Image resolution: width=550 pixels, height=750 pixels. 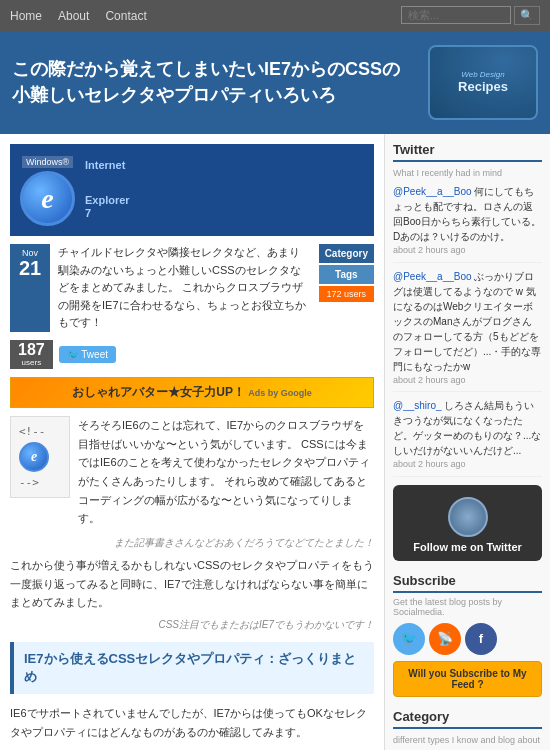 I want to click on category-tags-sidebar: Category Tags 172 users, so click(x=346, y=288).